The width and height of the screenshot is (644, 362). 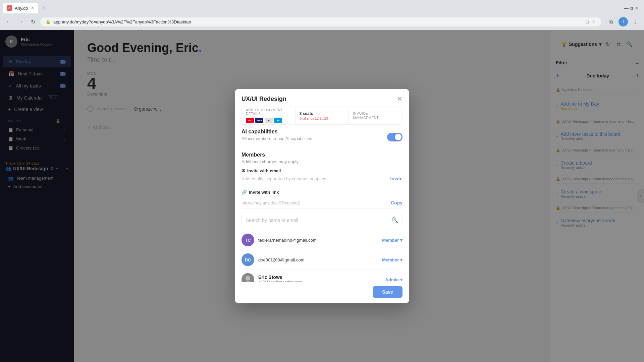 What do you see at coordinates (322, 205) in the screenshot?
I see `modal-body: AI capabilities Allow members to use AI …` at bounding box center [322, 205].